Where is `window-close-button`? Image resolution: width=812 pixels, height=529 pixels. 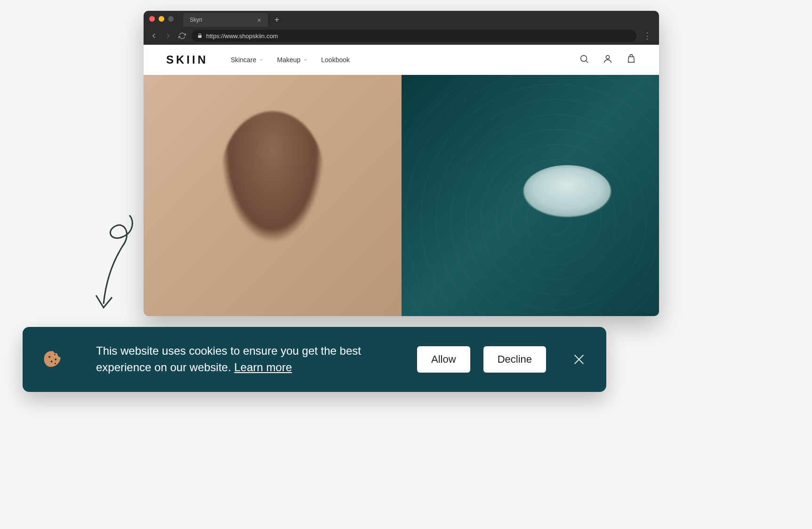
window-close-button is located at coordinates (152, 19).